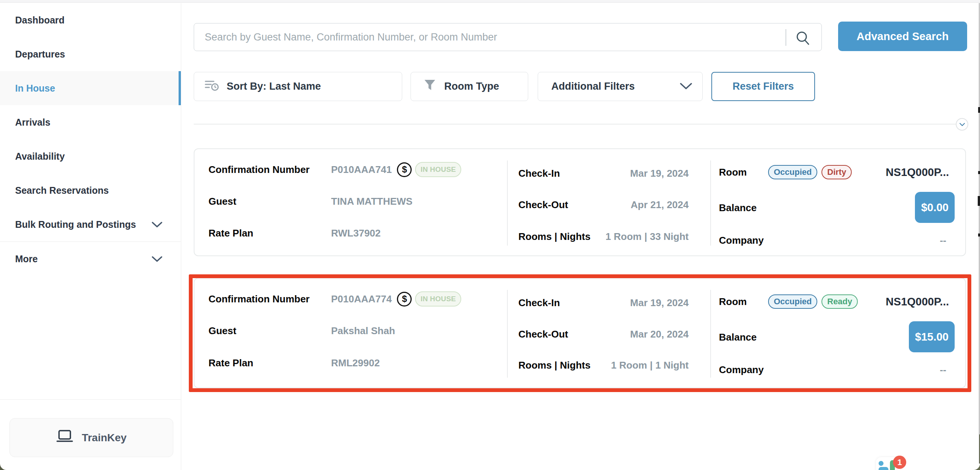 The image size is (980, 470). I want to click on confirmation-number-row: P010AAA741 $ IN HOUSE, so click(396, 170).